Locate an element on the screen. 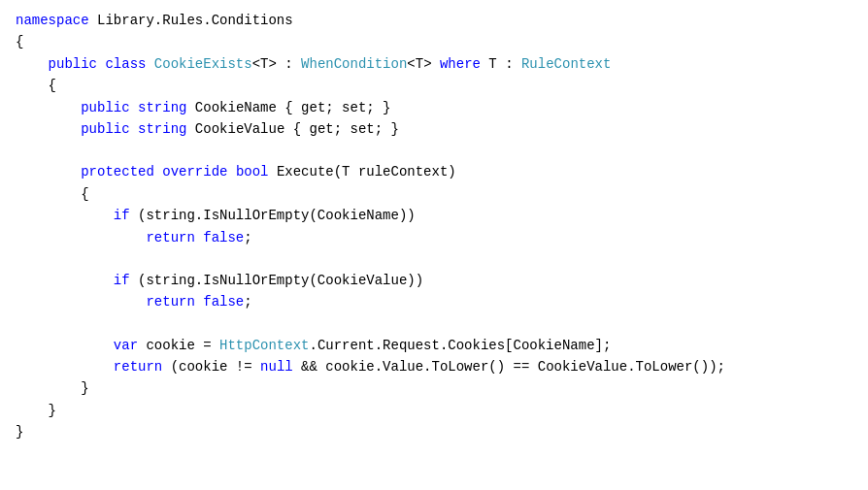  code-token: CookieName { get; set; } is located at coordinates (288, 108).